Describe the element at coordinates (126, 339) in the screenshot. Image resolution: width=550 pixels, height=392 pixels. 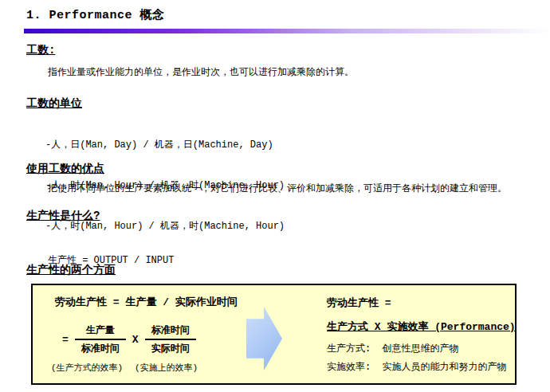
I see `fraction-equation-row: = 生产量 标准时间 X 标准时间 实际时间` at that location.